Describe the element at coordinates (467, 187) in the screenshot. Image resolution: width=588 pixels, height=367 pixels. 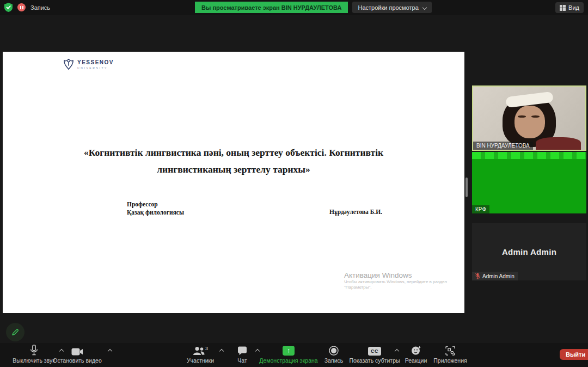
I see `panel-resize-handle` at that location.